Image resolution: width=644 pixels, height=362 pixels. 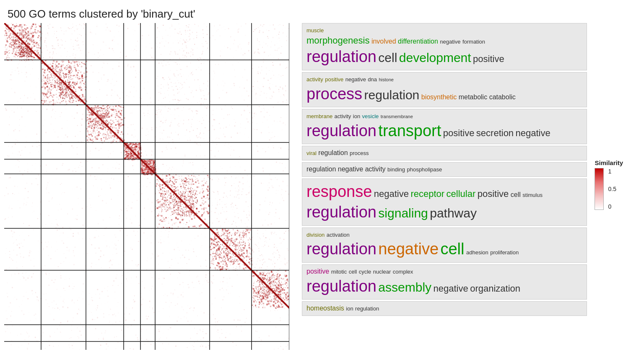 What do you see at coordinates (339, 272) in the screenshot?
I see `word-mitotic: mitotic` at bounding box center [339, 272].